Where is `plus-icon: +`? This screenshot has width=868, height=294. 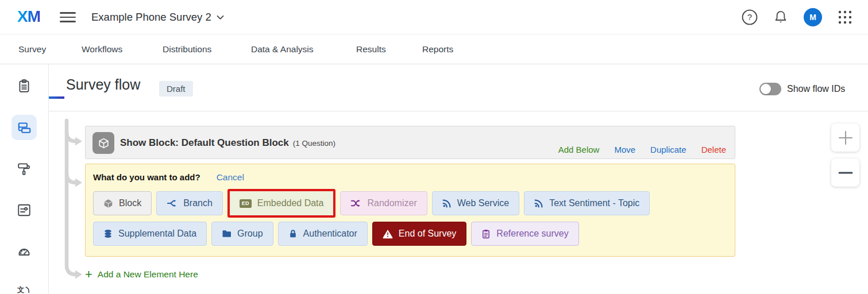
plus-icon: + is located at coordinates (88, 274).